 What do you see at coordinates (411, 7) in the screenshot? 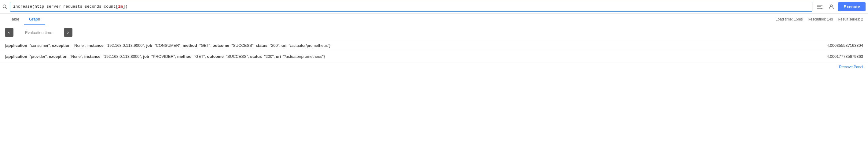
I see `query-input: increase(http_server_requests_seconds_co…` at bounding box center [411, 7].